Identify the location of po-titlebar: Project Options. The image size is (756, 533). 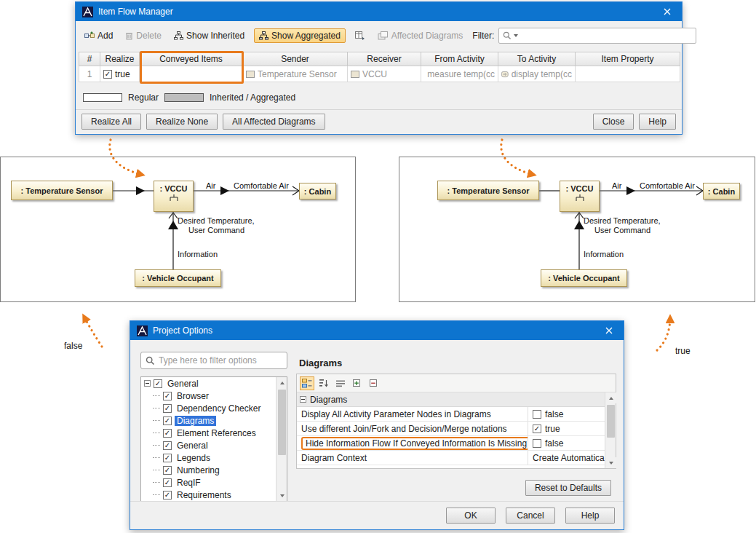
(377, 331).